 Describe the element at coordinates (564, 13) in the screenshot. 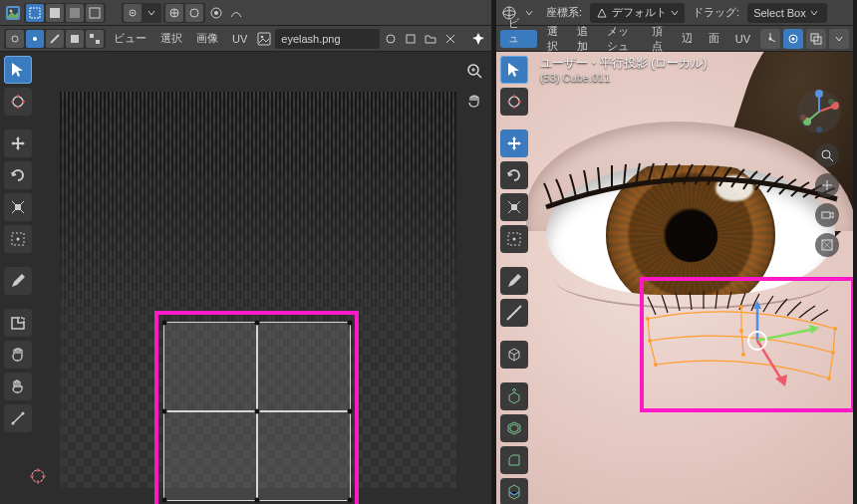

I see `orient-label: 座標系:` at that location.